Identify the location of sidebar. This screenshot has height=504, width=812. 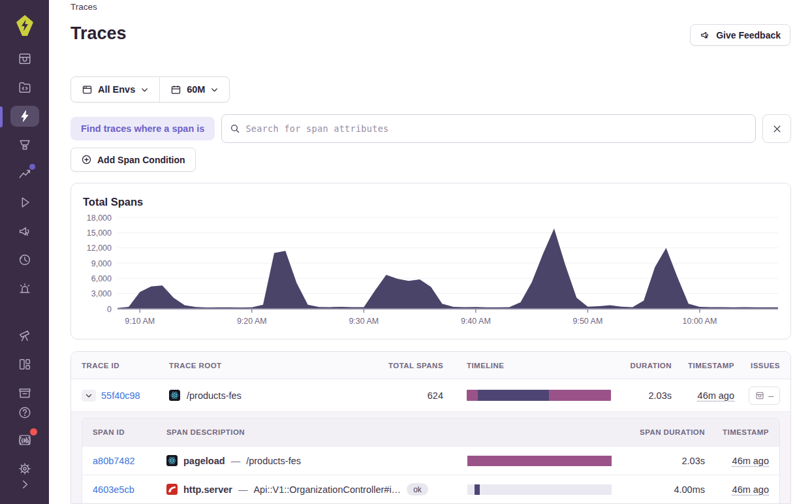
(25, 252).